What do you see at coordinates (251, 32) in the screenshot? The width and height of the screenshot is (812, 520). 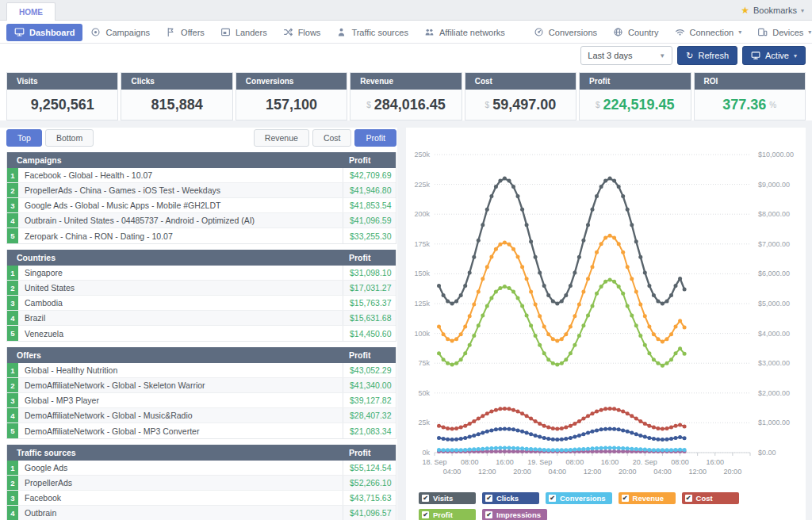 I see `nav-item-label: Landers` at bounding box center [251, 32].